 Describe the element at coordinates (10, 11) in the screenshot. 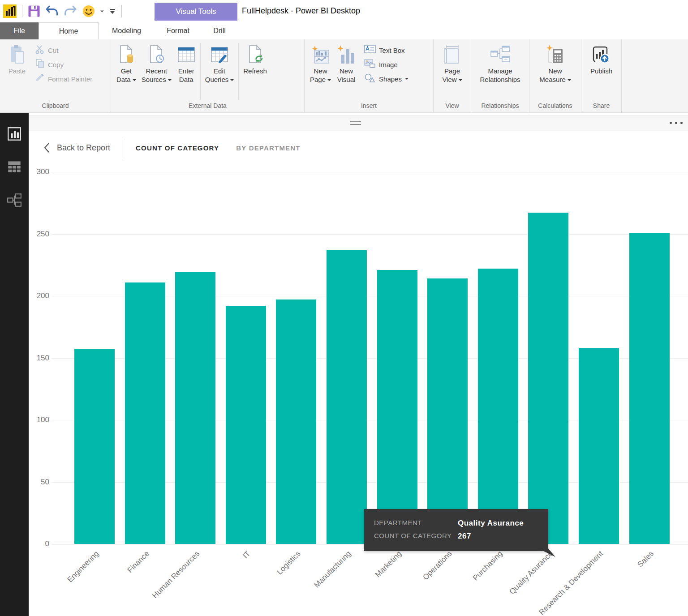

I see `power-bi-logo-icon` at that location.